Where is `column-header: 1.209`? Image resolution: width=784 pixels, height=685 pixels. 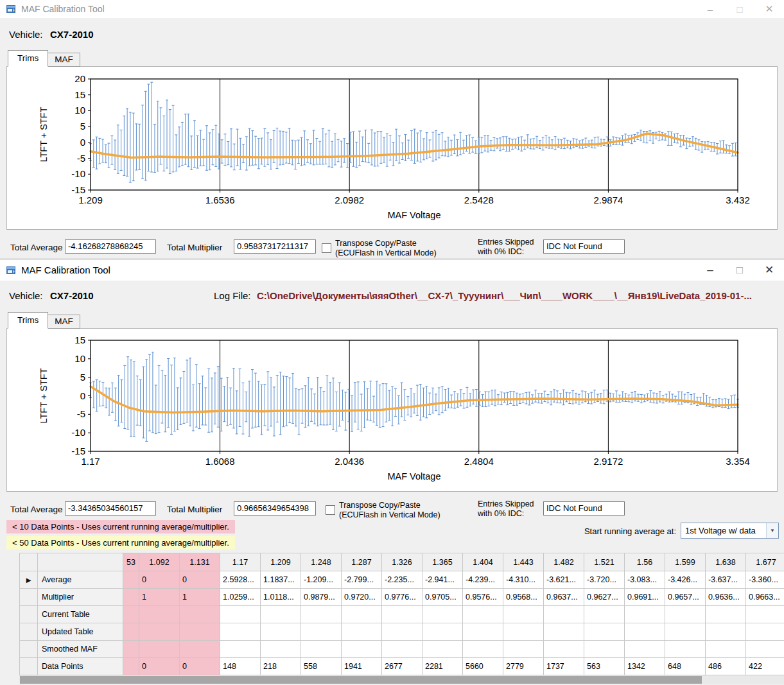 column-header: 1.209 is located at coordinates (281, 562).